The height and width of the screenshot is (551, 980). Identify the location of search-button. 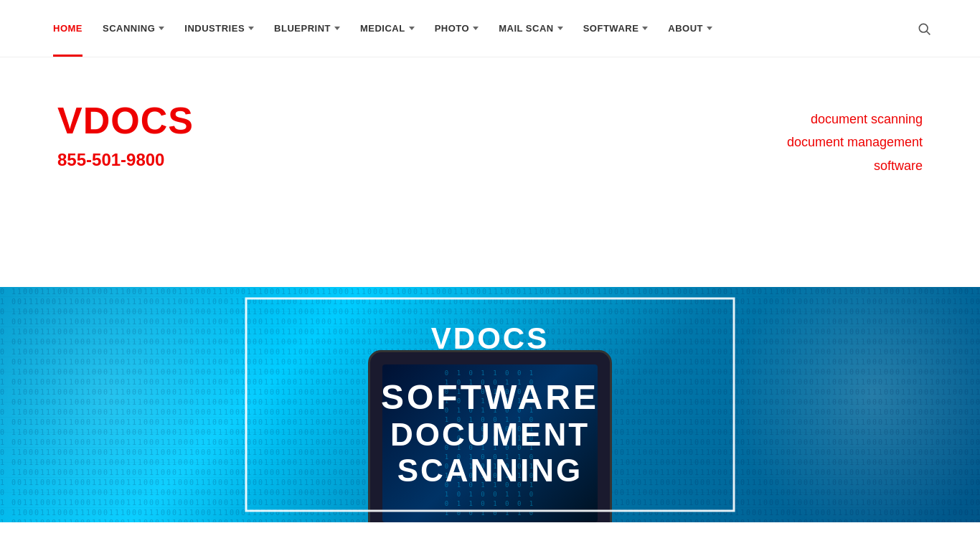
(924, 29).